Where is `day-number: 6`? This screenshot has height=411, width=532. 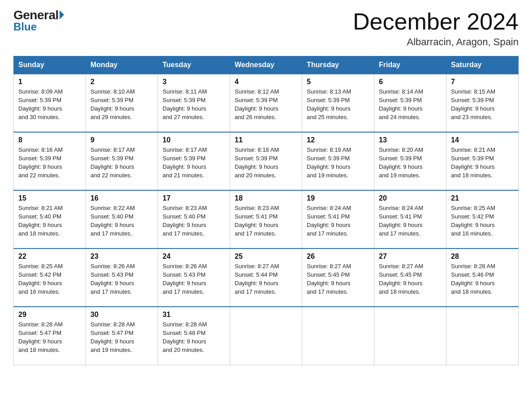
day-number: 6 is located at coordinates (410, 82).